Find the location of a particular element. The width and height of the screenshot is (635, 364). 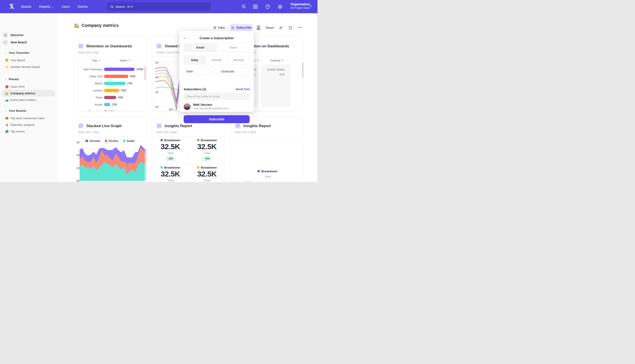

subscribers-label: Subscribers (1) is located at coordinates (195, 89).